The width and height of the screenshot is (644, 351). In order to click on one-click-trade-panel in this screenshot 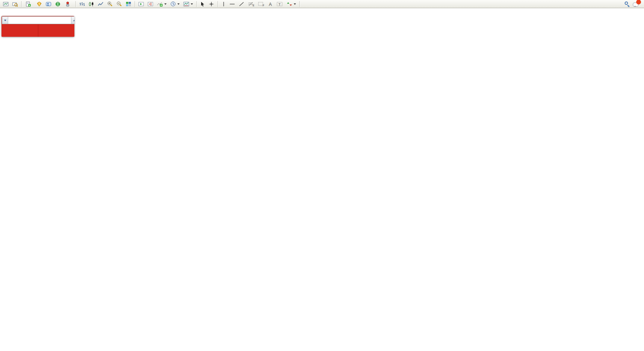, I will do `click(38, 26)`.